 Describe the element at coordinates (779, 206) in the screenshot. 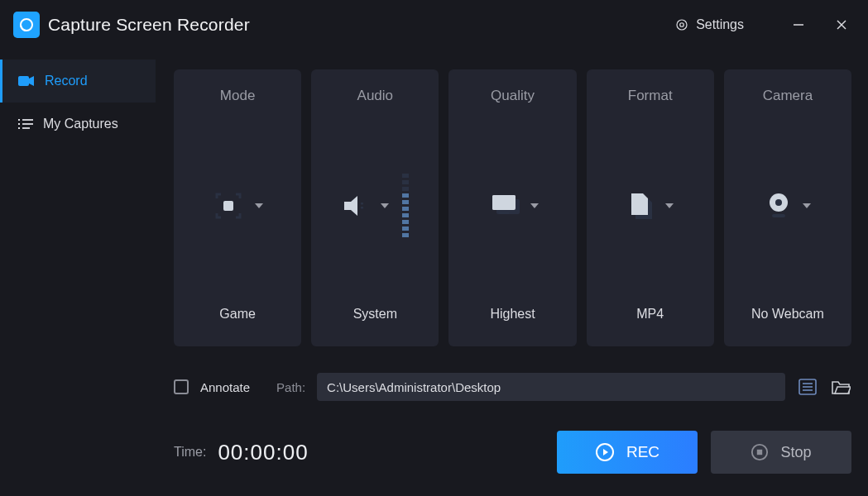

I see `webcam-icon` at that location.